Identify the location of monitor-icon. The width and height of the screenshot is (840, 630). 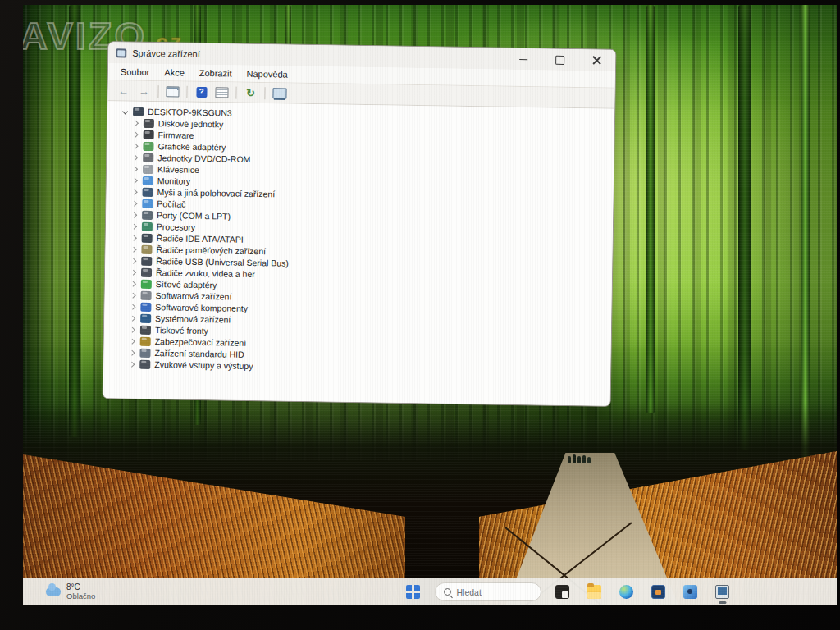
(148, 180).